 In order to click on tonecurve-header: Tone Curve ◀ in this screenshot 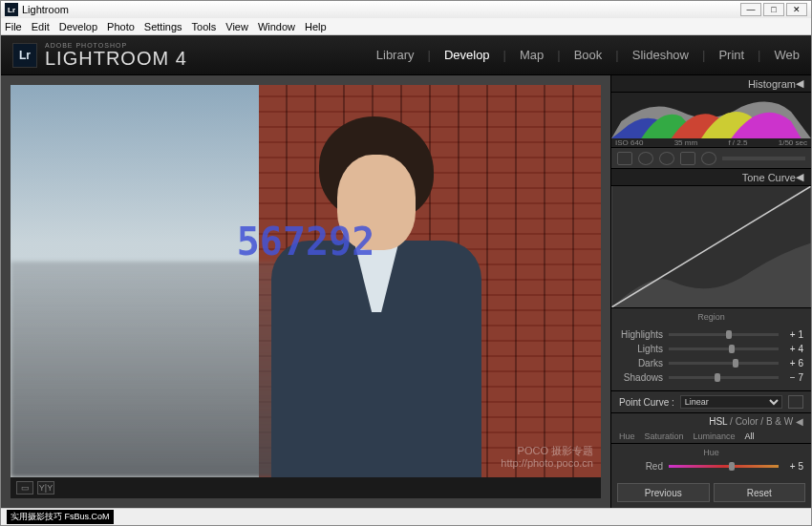, I will do `click(711, 178)`.